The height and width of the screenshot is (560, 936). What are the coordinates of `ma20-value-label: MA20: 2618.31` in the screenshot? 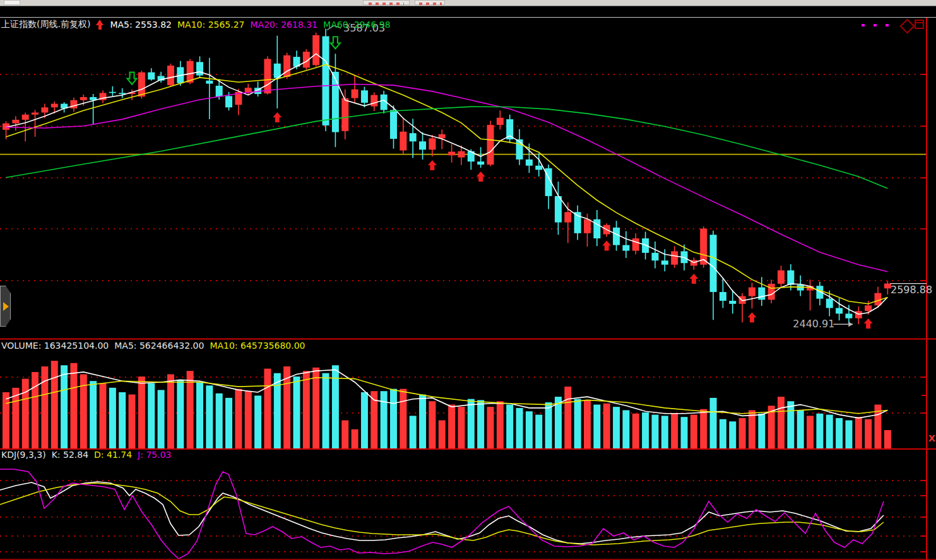 It's located at (284, 25).